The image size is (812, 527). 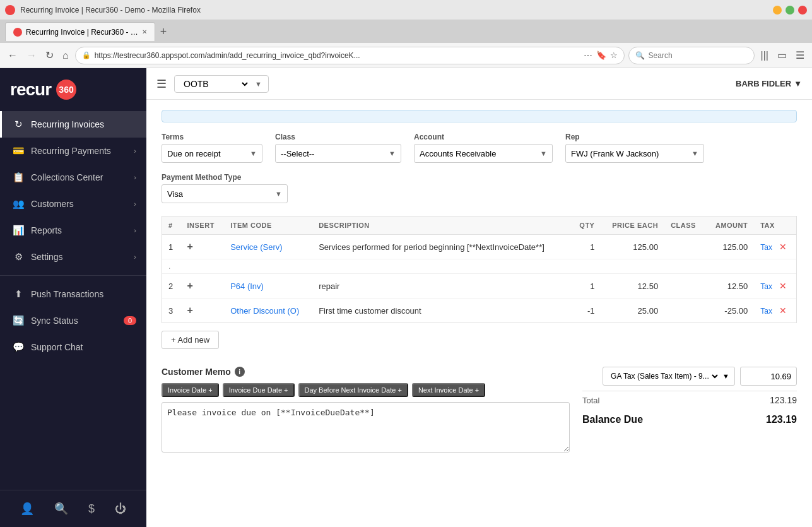 I want to click on sidebar-item-collections-center: 📋 Collections Center ›, so click(x=73, y=177).